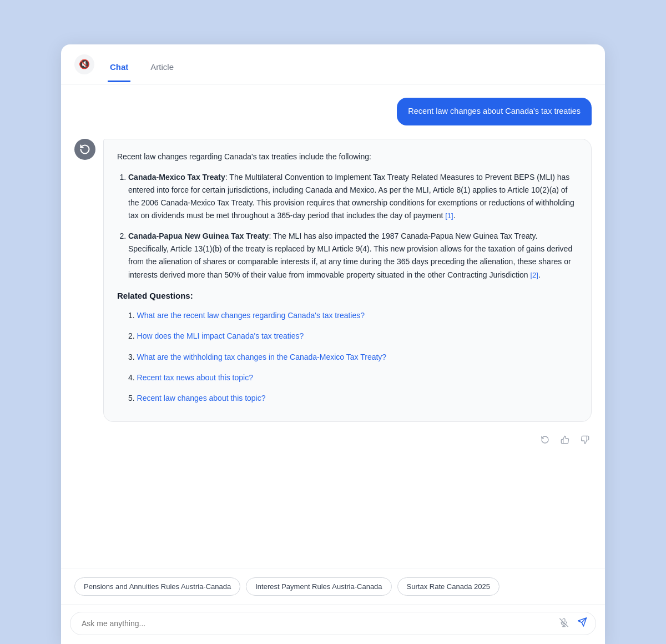 The width and height of the screenshot is (666, 644). I want to click on list-item: 2. How does the MLI impact Canada's tax …, so click(353, 336).